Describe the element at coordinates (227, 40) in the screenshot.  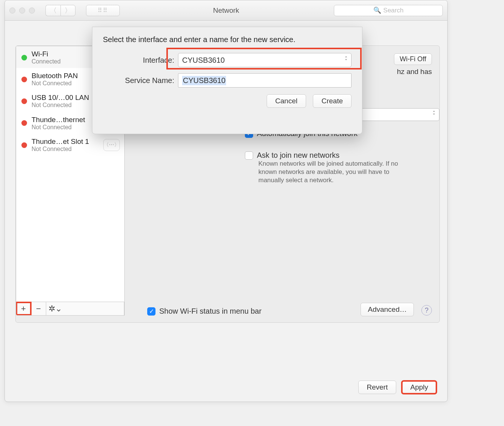
I see `sheet-prompt: Select the interface and enter a name fo…` at that location.